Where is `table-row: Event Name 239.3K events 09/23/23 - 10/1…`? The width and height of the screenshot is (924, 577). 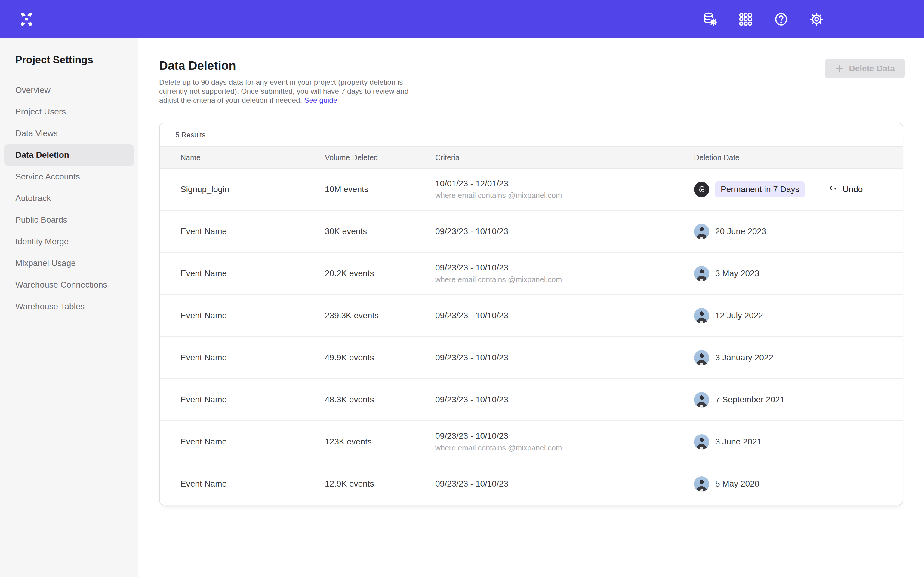
table-row: Event Name 239.3K events 09/23/23 - 10/1… is located at coordinates (531, 316).